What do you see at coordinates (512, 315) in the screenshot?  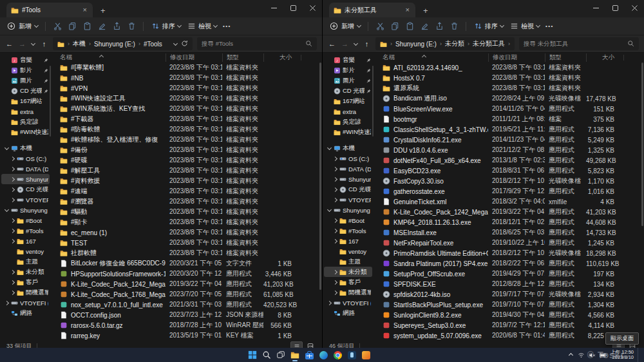 I see `file-row: SunloginClient9.8.2.exe2019/4/30 下午 04:1…` at bounding box center [512, 315].